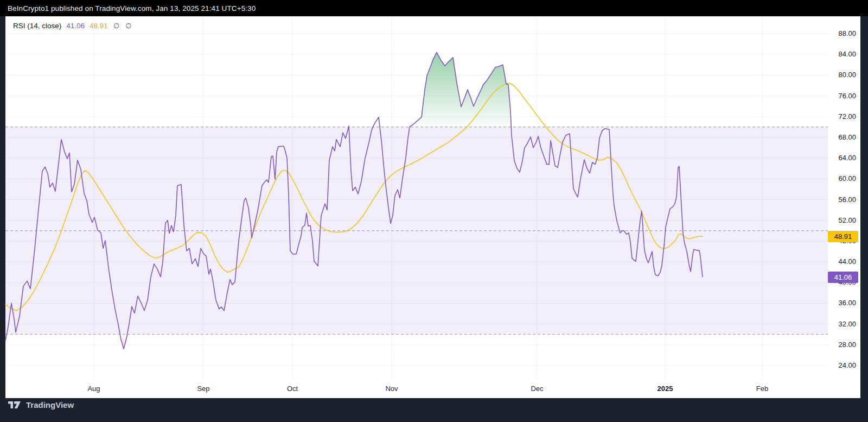 This screenshot has width=868, height=422. What do you see at coordinates (203, 389) in the screenshot?
I see `x-axis-label: Sep` at bounding box center [203, 389].